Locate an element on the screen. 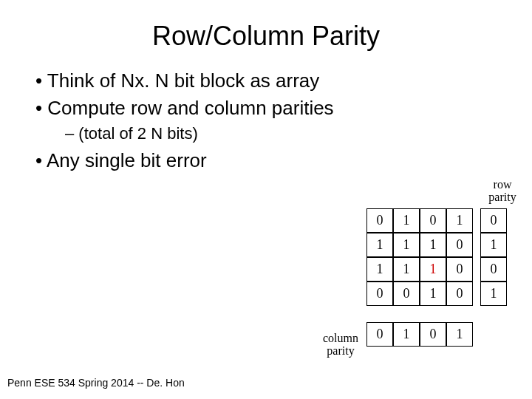 The width and height of the screenshot is (532, 399). row-parity-label-2: parity is located at coordinates (502, 197).